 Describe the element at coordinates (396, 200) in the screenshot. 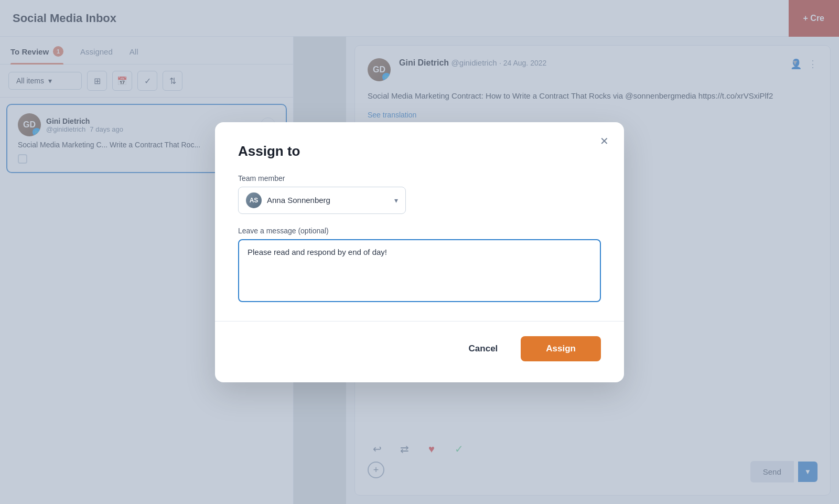

I see `team-member-chevron-icon: ▾` at that location.